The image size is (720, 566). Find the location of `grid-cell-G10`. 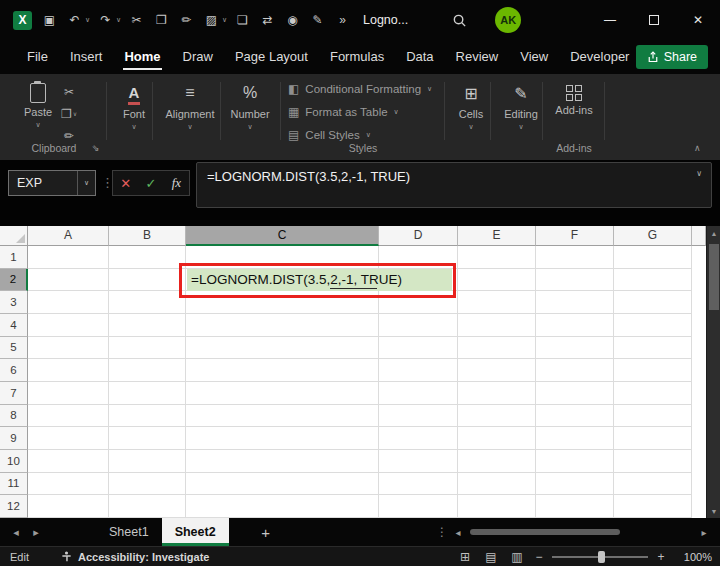

grid-cell-G10 is located at coordinates (653, 462).